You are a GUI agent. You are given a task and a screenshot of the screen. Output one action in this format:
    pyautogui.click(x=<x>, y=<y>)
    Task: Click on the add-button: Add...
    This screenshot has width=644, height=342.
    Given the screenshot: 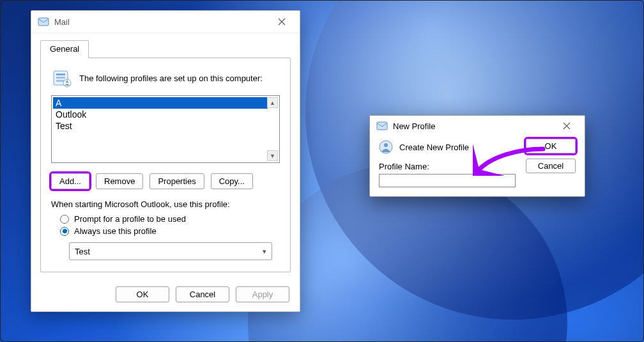 What is the action you would take?
    pyautogui.click(x=70, y=182)
    